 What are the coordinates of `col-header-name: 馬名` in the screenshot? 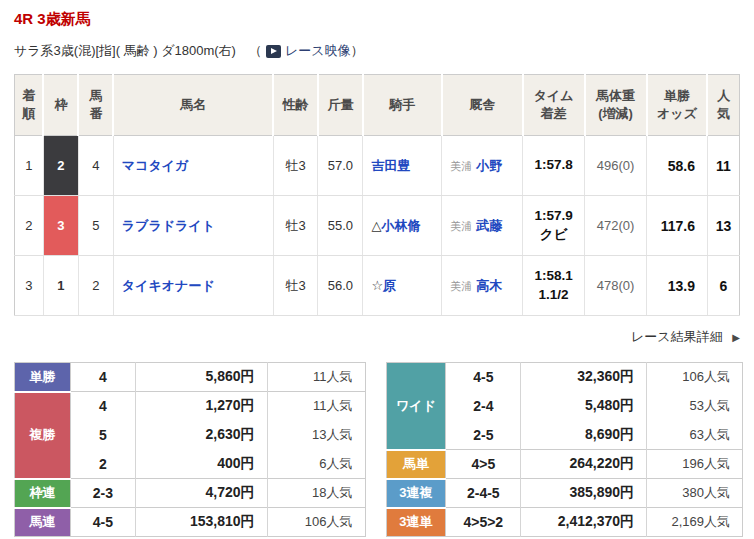 It's located at (193, 106).